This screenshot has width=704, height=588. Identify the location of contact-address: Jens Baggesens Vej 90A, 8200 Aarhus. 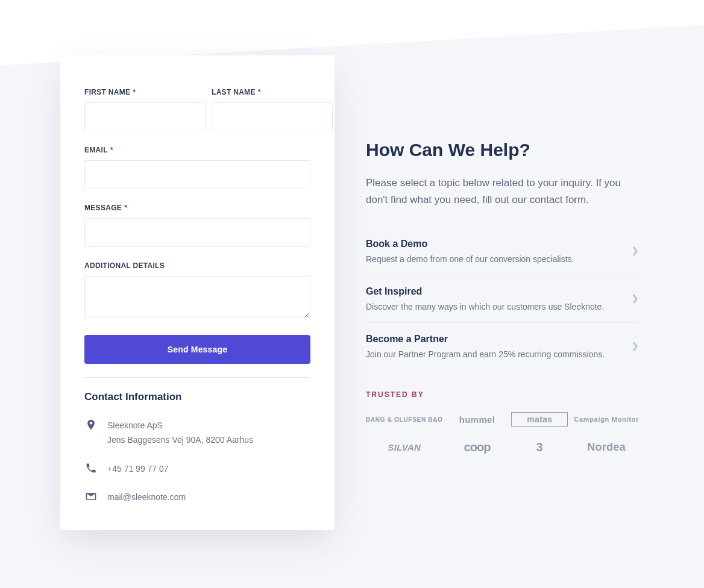
(180, 440).